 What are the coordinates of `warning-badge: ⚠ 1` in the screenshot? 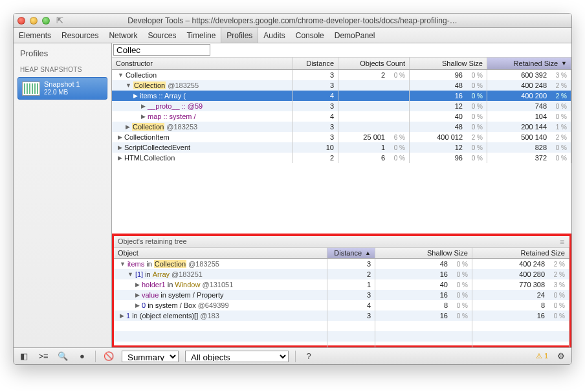 It's located at (542, 356).